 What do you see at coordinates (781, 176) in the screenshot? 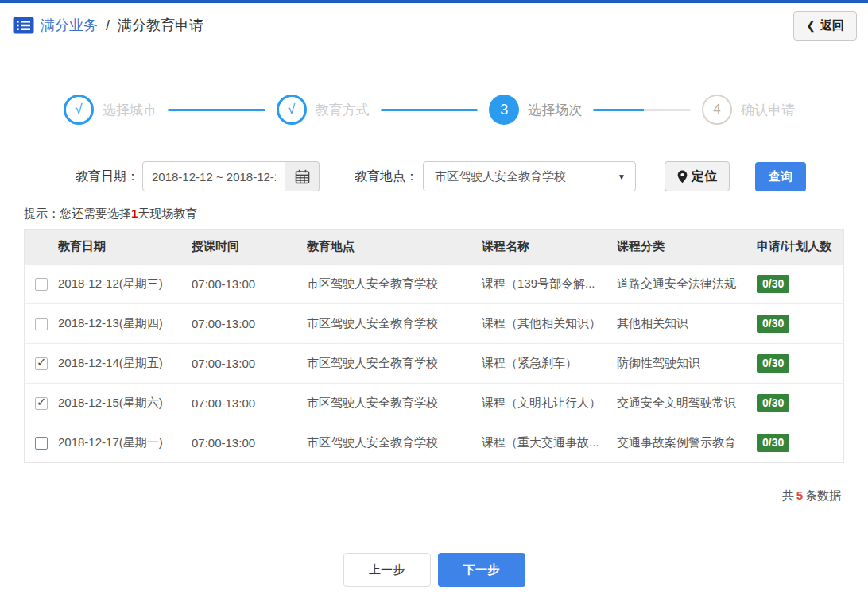
I see `query-button: 查询` at bounding box center [781, 176].